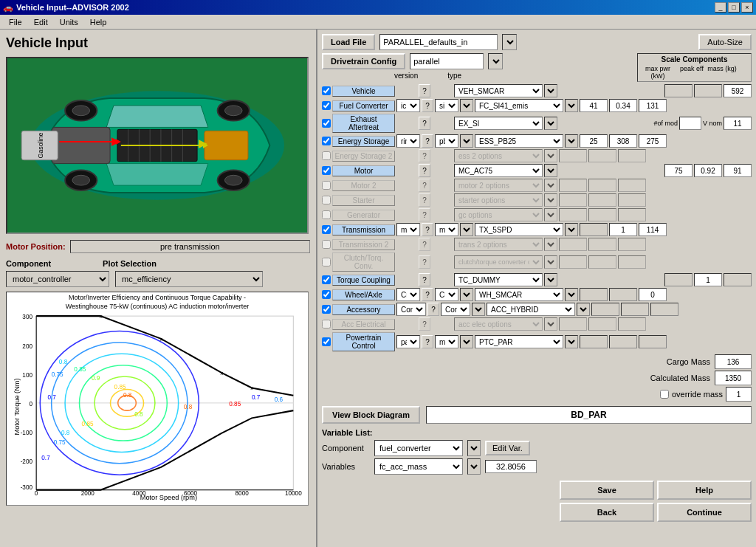 The image size is (756, 547). I want to click on motor-mass, so click(738, 171).